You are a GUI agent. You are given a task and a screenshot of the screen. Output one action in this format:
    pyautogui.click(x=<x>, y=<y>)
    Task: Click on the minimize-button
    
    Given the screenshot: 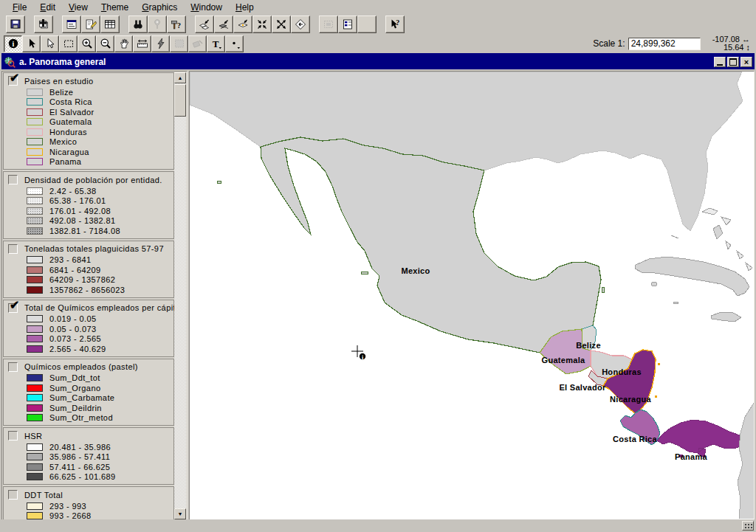 What is the action you would take?
    pyautogui.click(x=720, y=62)
    